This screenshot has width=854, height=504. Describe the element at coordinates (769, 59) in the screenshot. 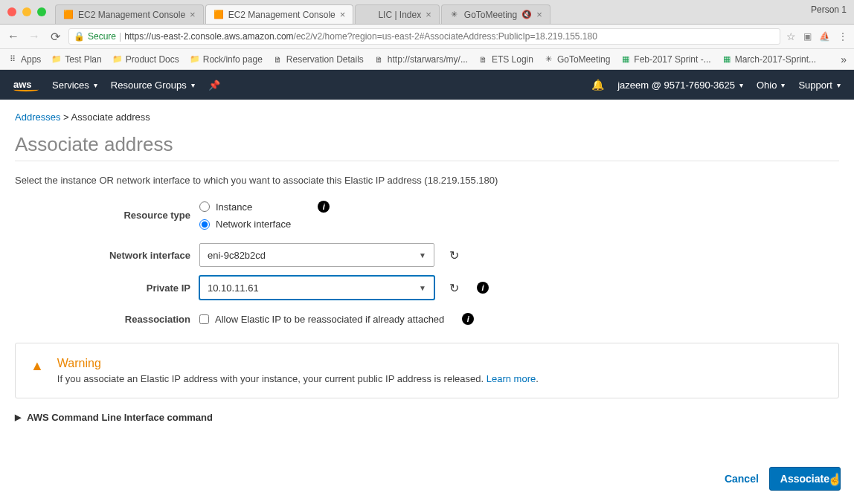

I see `bookmark-link: ▦March-2017-Sprint...` at that location.